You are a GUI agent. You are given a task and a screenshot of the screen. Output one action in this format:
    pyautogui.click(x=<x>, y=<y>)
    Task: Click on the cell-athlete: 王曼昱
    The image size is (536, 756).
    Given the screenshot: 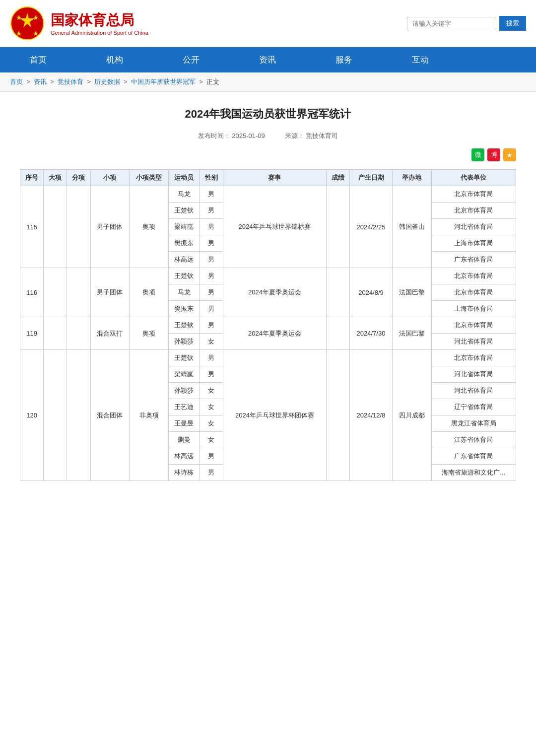 What is the action you would take?
    pyautogui.click(x=184, y=424)
    